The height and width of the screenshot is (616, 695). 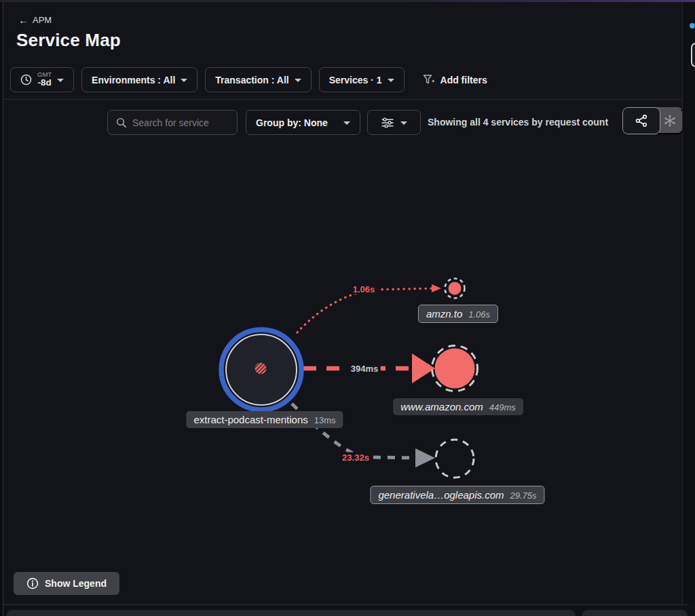 I want to click on back-arrow-icon: ←, so click(x=23, y=20).